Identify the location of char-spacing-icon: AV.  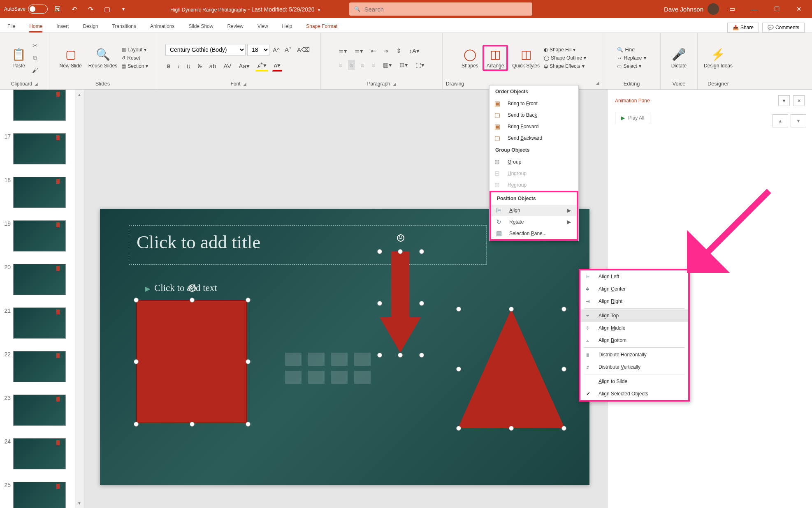
(227, 66).